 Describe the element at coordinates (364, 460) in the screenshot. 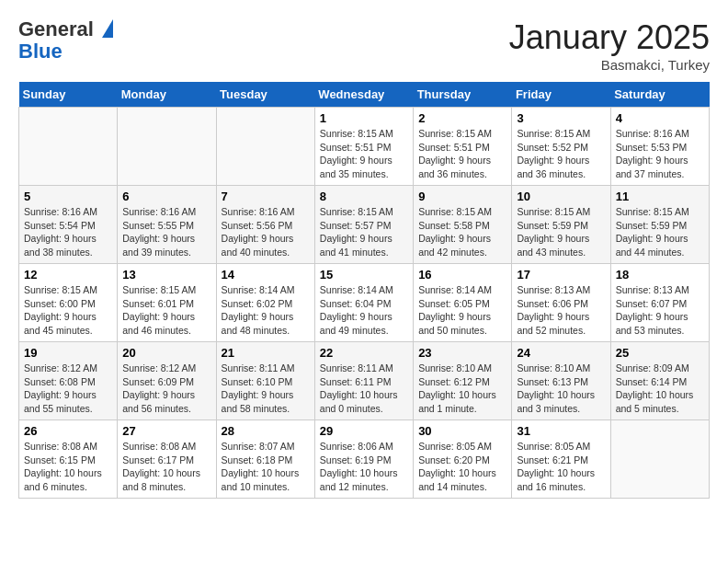

I see `calendar-week-5: 26Sunrise: 8:08 AM Sunset: 6:15 PM Dayli…` at that location.